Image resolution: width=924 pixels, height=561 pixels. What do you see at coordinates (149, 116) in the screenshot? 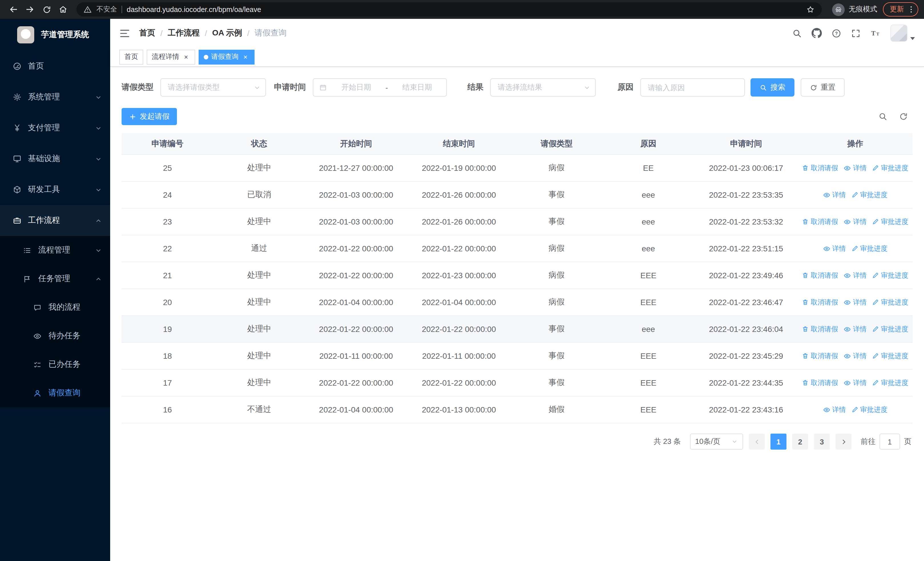
I see `create-leave-button: 发起请假` at bounding box center [149, 116].